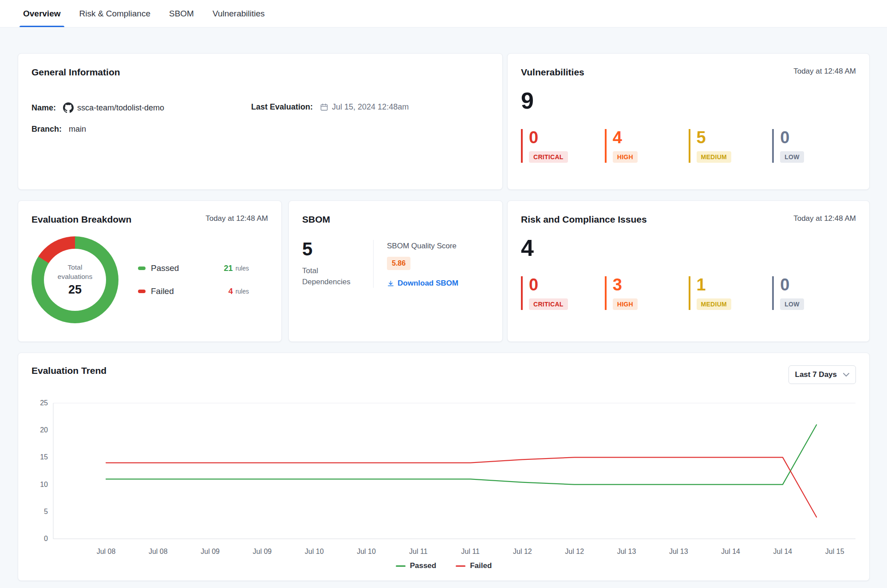  What do you see at coordinates (689, 293) in the screenshot?
I see `risk-severity-row: 0 CRITICAL 3 HIGH 1 MEDIUM 0 LOW` at bounding box center [689, 293].